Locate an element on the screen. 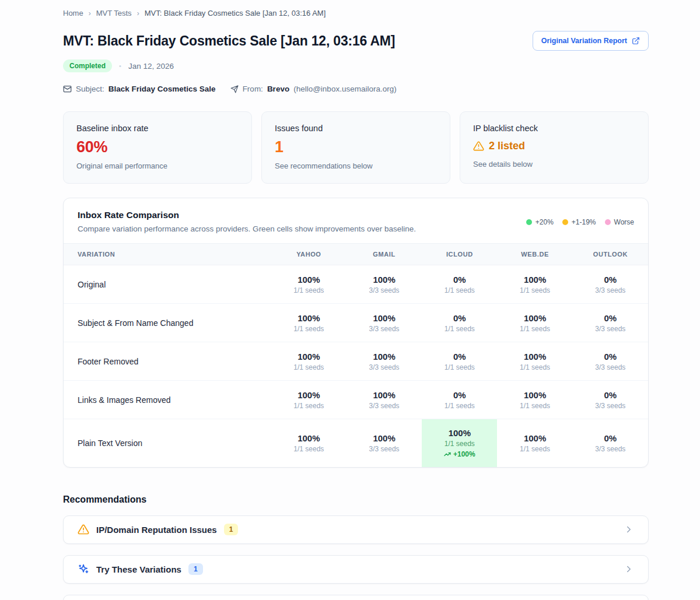 This screenshot has height=600, width=700. comparison-title: Inbox Rate Comparison is located at coordinates (247, 215).